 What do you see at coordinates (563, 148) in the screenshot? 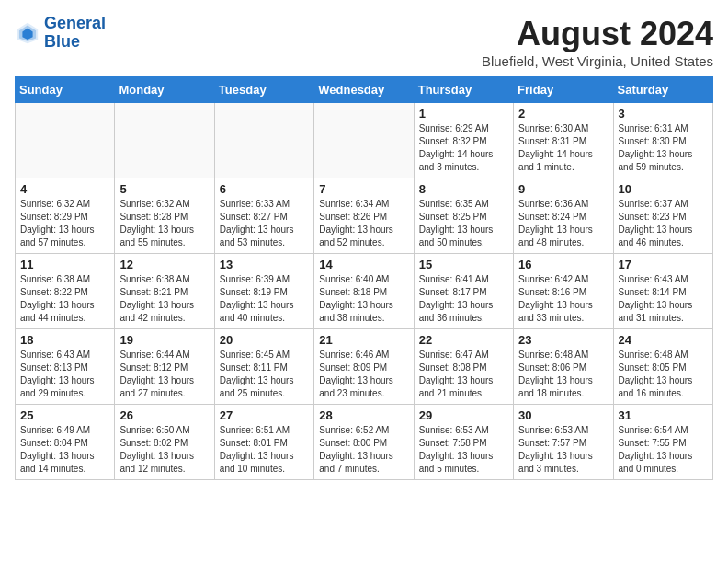
I see `day-info: Sunrise: 6:30 AM Sunset: 8:31 PM Dayligh…` at bounding box center [563, 148].